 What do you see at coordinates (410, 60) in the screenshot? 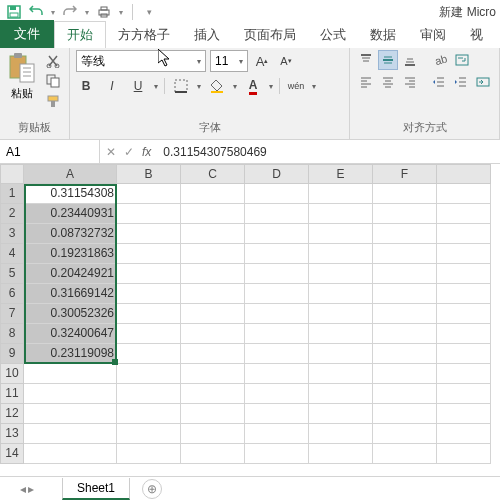
I see `align-bottom-icon` at bounding box center [410, 60].